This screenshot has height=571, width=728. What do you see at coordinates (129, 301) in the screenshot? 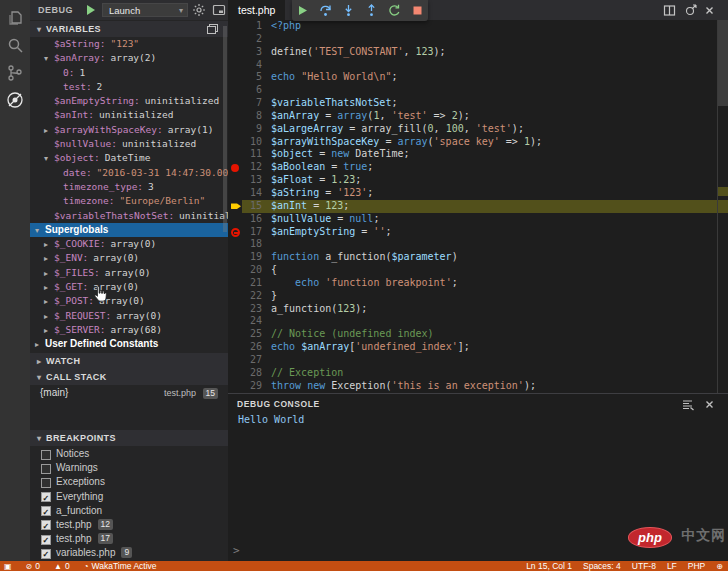
I see `variable-row: ▸$_POST:array(0)` at bounding box center [129, 301].